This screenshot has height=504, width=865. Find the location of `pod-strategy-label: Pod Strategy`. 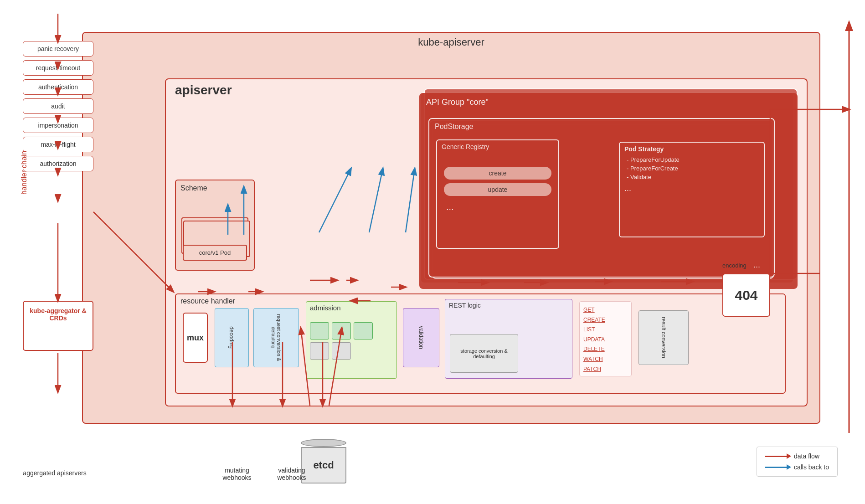

pod-strategy-label: Pod Strategy is located at coordinates (692, 149).